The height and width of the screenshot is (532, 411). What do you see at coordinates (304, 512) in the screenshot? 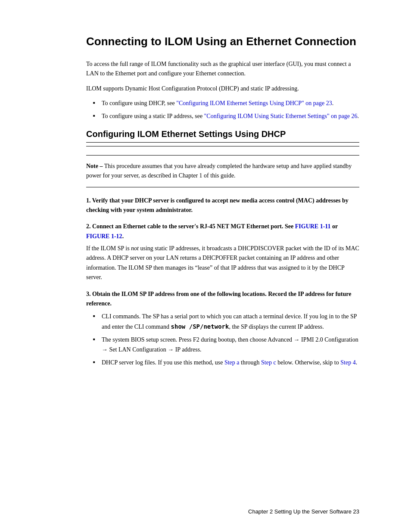
I see `footer: Chapter 2 Setting Up the Server Software…` at bounding box center [304, 512].